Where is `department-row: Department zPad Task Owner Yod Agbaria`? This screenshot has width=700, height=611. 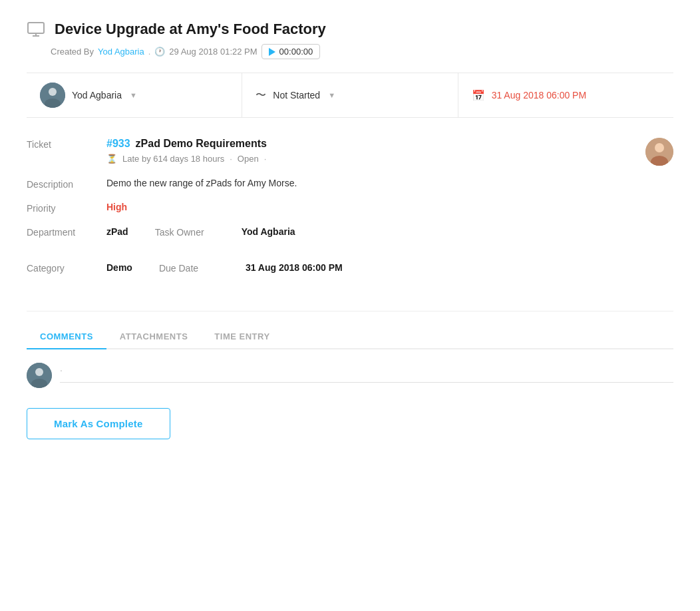 department-row: Department zPad Task Owner Yod Agbaria is located at coordinates (350, 238).